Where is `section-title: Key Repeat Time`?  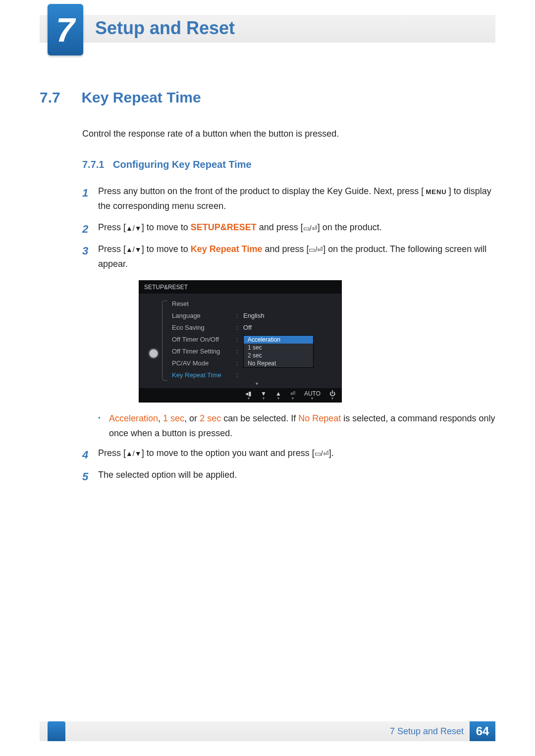 section-title: Key Repeat Time is located at coordinates (141, 98).